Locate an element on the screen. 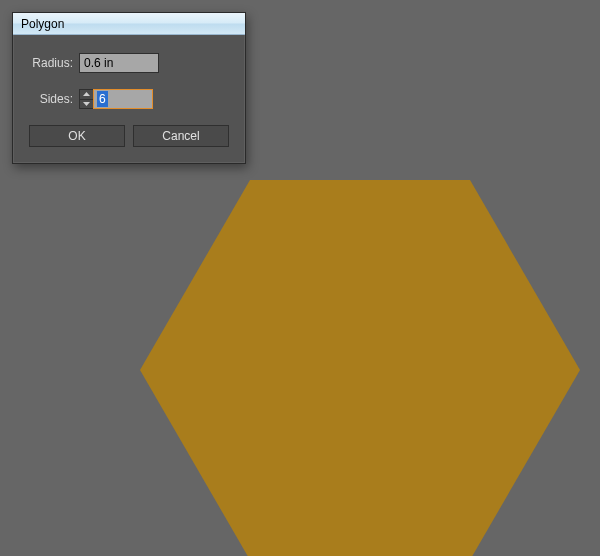 Image resolution: width=600 pixels, height=556 pixels. sides-input: 6 is located at coordinates (123, 99).